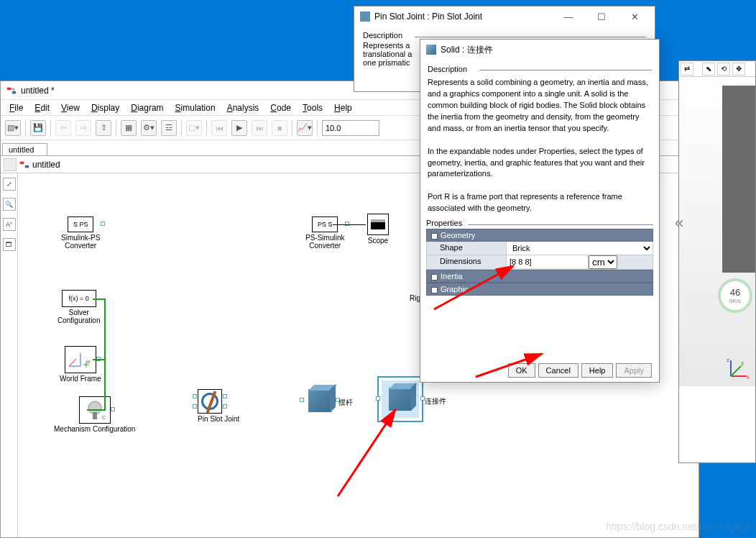 The width and height of the screenshot is (756, 538). Describe the element at coordinates (540, 289) in the screenshot. I see `group-graphic-header: +Graphic` at that location.